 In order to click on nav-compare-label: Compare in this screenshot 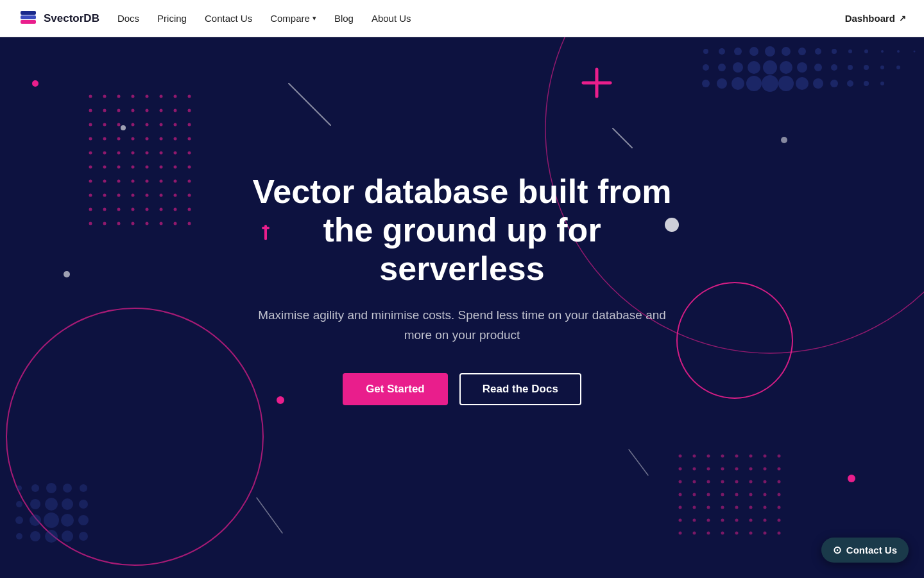, I will do `click(290, 18)`.